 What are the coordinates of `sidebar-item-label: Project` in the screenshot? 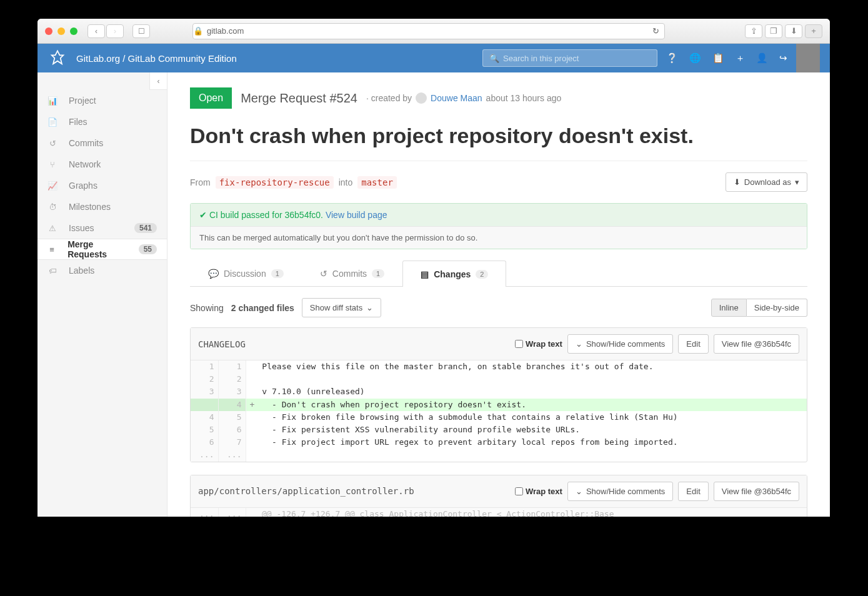 It's located at (82, 101).